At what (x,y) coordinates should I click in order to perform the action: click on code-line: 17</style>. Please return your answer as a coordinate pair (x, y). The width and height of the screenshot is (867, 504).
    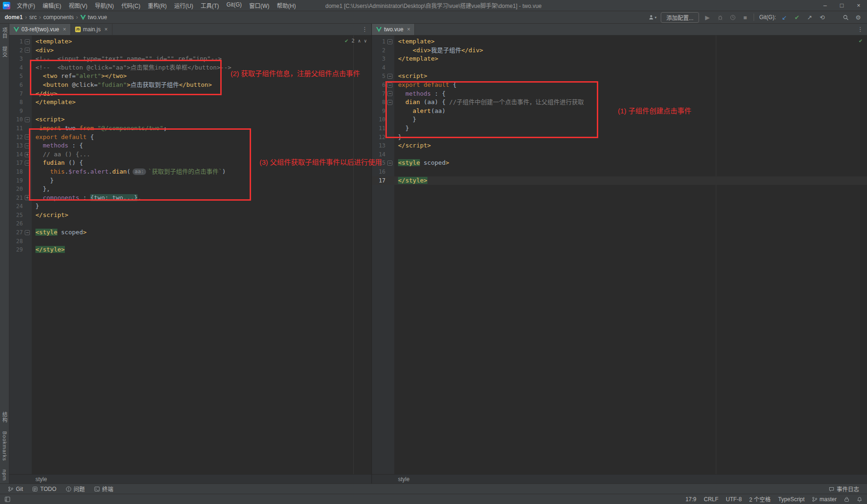
    Looking at the image, I should click on (620, 181).